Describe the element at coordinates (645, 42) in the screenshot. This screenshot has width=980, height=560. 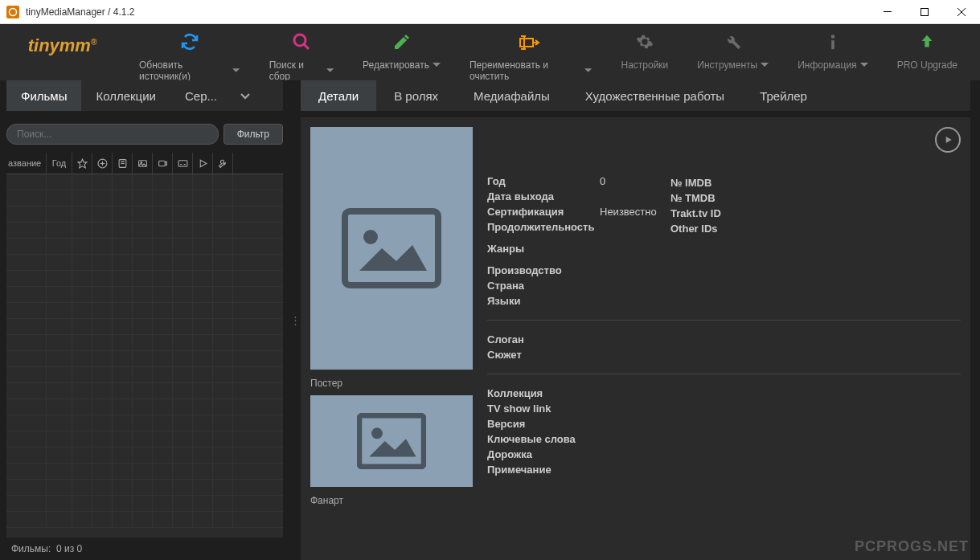
I see `settings-icon` at that location.